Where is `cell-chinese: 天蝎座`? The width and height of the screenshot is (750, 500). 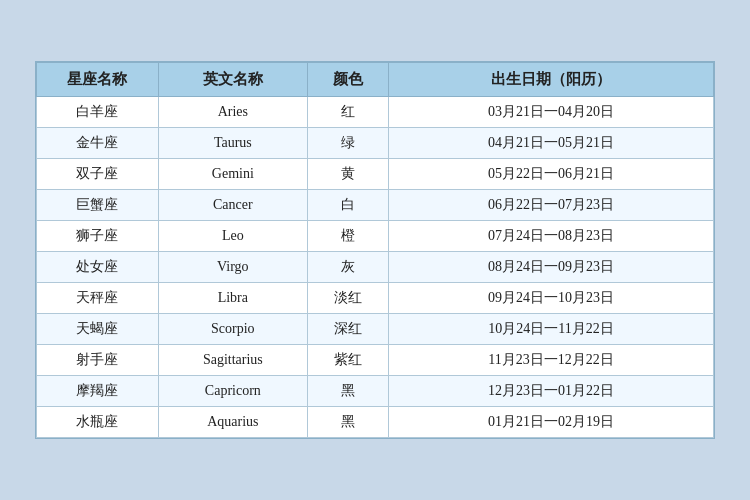 cell-chinese: 天蝎座 is located at coordinates (98, 330).